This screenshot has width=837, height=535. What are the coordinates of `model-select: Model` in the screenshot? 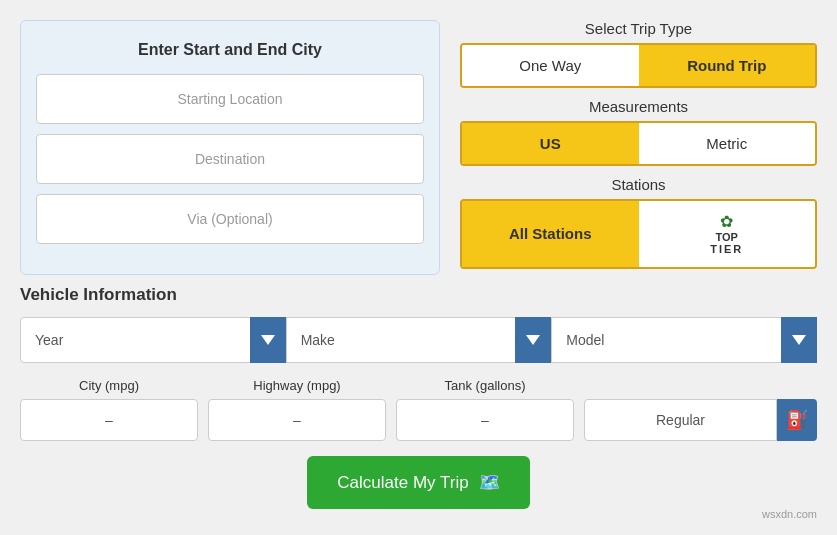 It's located at (684, 340).